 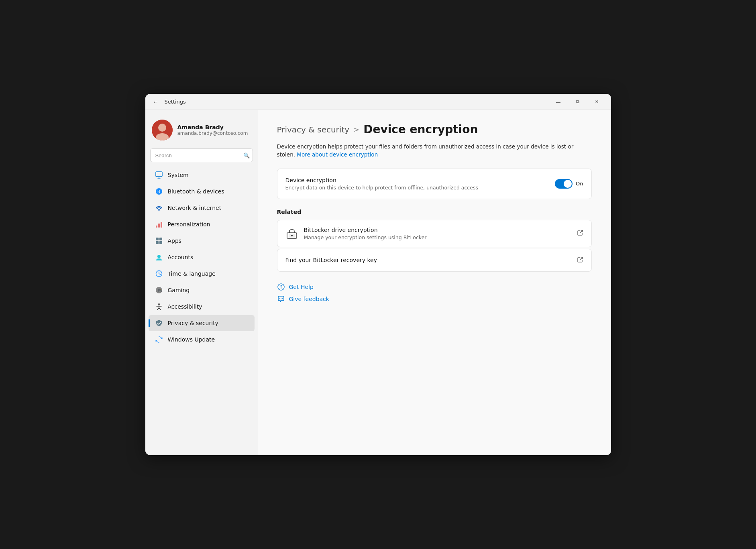 I want to click on recovery-key-label: Find your BitLocker recovery key, so click(x=431, y=260).